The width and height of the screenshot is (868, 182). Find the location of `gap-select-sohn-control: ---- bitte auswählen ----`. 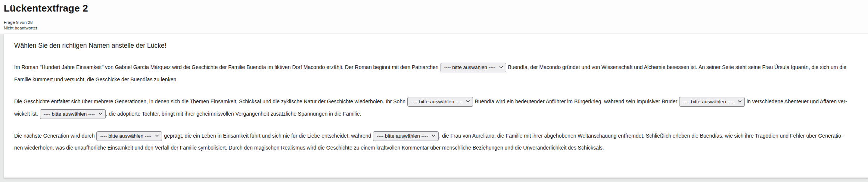

gap-select-sohn-control: ---- bitte auswählen ---- is located at coordinates (440, 102).